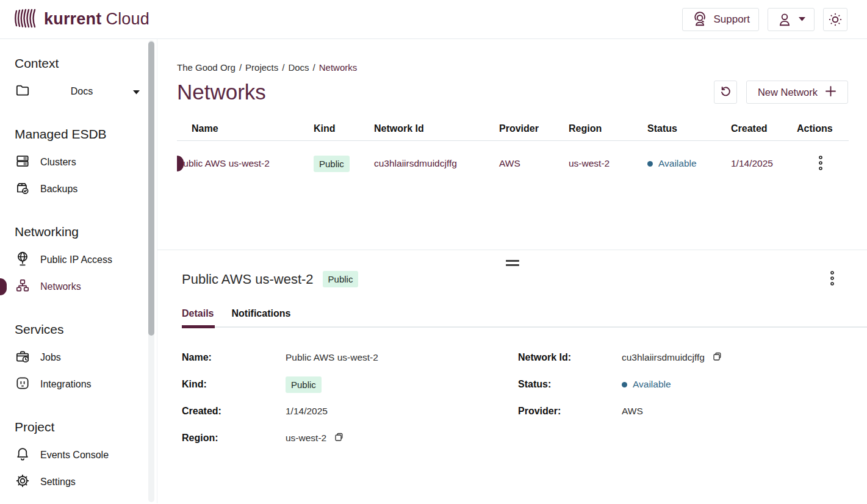 This screenshot has width=867, height=504. Describe the element at coordinates (525, 327) in the screenshot. I see `tabs-underline` at that location.